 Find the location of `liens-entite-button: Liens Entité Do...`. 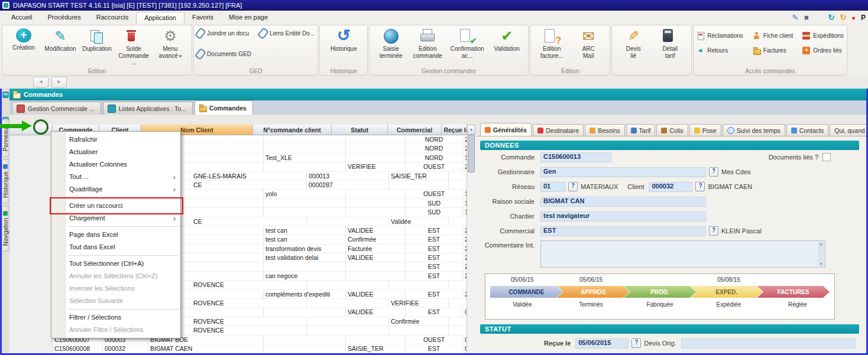

liens-entite-button: Liens Entité Do... is located at coordinates (287, 33).